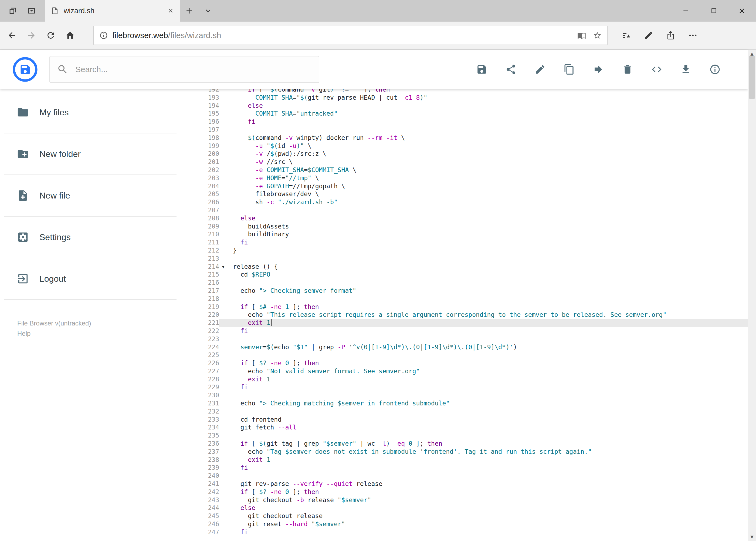  What do you see at coordinates (474, 170) in the screenshot?
I see `code-line: 202 -e COMMIT_SHA=$COMMIT_SHA \` at bounding box center [474, 170].